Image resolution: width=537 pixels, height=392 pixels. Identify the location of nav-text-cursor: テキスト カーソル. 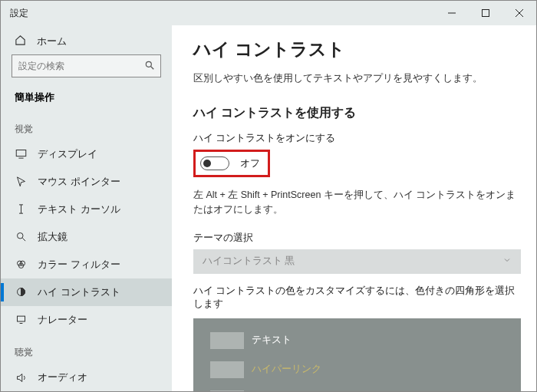
(86, 209).